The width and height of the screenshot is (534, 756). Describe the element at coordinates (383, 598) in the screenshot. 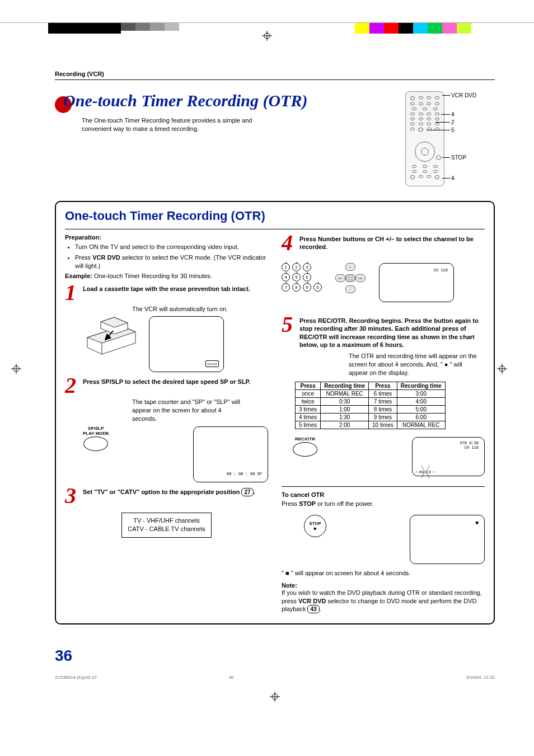

I see `note-block: Note: If you wish to watch the DVD playb…` at that location.